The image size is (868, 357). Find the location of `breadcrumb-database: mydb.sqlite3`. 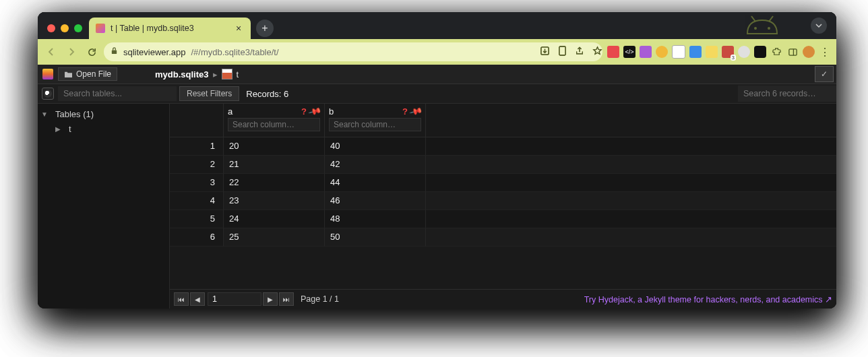

breadcrumb-database: mydb.sqlite3 is located at coordinates (182, 74).